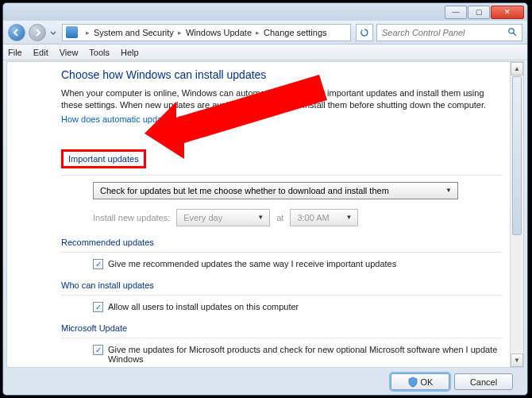  What do you see at coordinates (479, 13) in the screenshot?
I see `maximize-button: ▢` at bounding box center [479, 13].